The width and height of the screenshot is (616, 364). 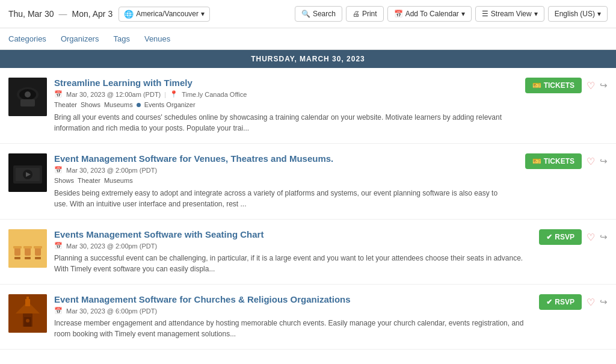 I want to click on event-datetime: Mar 30, 2023 @ 12:00am (PDT), so click(x=113, y=94).